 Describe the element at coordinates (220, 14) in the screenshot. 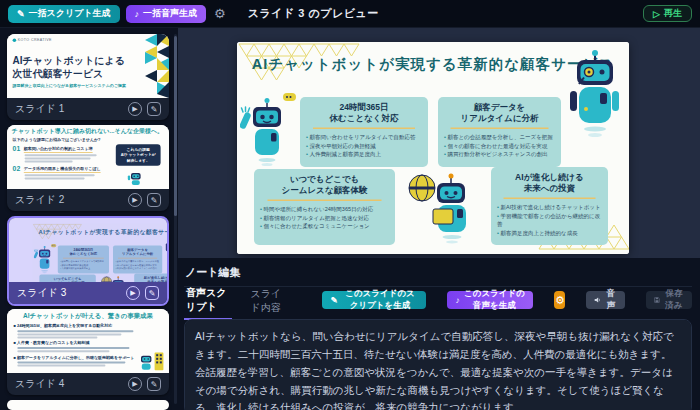

I see `settings-gear-icon: ⚙` at that location.